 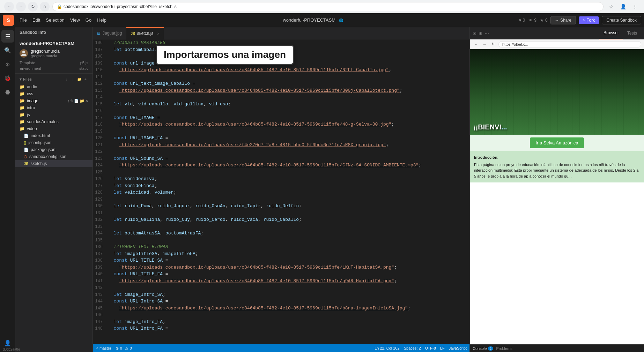 I want to click on tab-close-button: ✕, so click(x=158, y=33).